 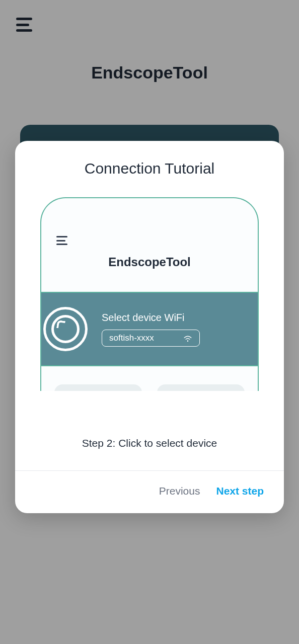 I want to click on wifi-label: Select device WiFi, so click(x=179, y=318).